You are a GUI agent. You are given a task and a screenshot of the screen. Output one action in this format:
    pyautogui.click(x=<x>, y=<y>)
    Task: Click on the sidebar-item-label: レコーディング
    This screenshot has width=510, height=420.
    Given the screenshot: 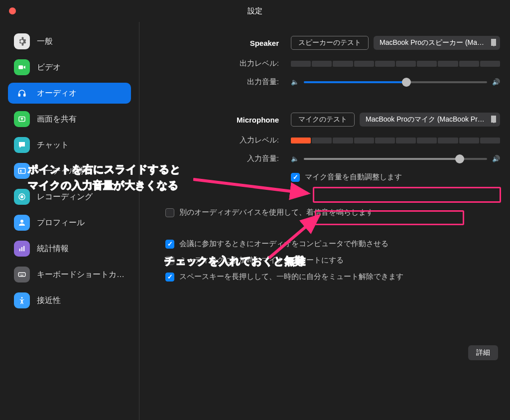 What is the action you would take?
    pyautogui.click(x=65, y=197)
    